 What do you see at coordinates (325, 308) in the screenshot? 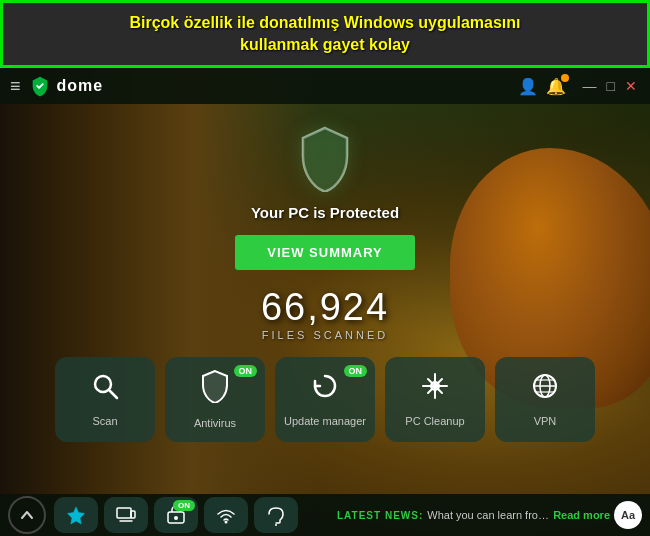
I see `files-count: 66,924` at bounding box center [325, 308].